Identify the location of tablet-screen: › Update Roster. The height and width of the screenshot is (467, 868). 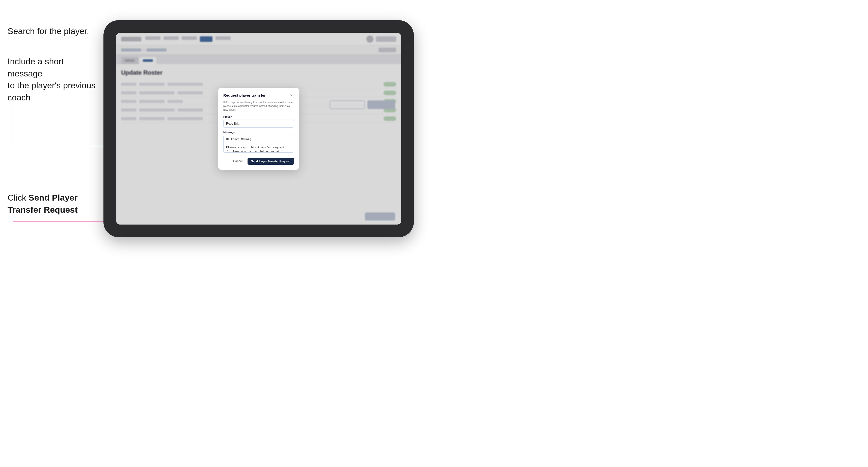
(259, 129).